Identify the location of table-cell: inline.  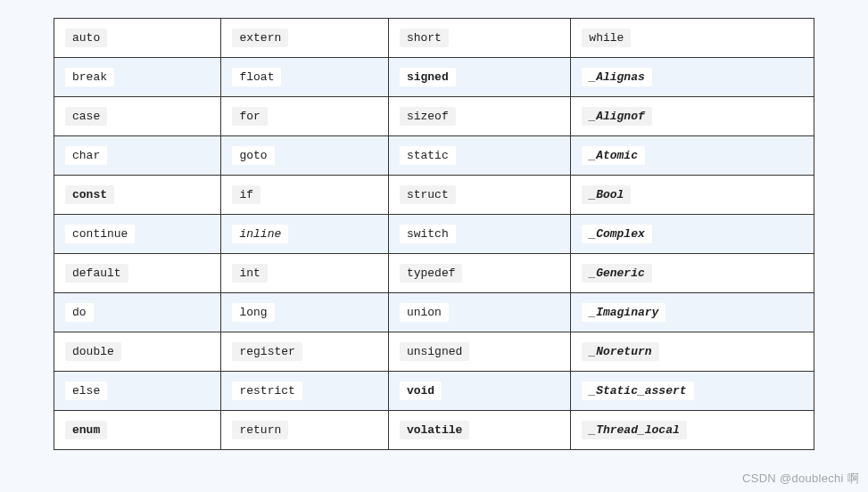
(305, 234).